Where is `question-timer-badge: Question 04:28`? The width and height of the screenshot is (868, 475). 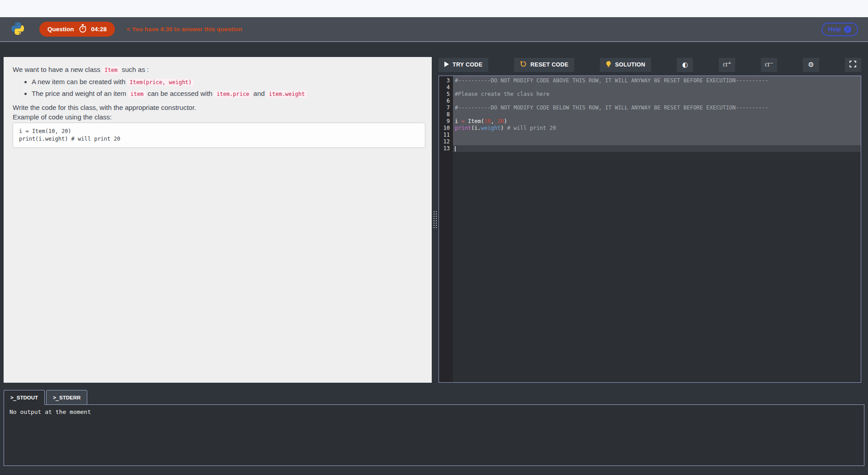
question-timer-badge: Question 04:28 is located at coordinates (77, 29).